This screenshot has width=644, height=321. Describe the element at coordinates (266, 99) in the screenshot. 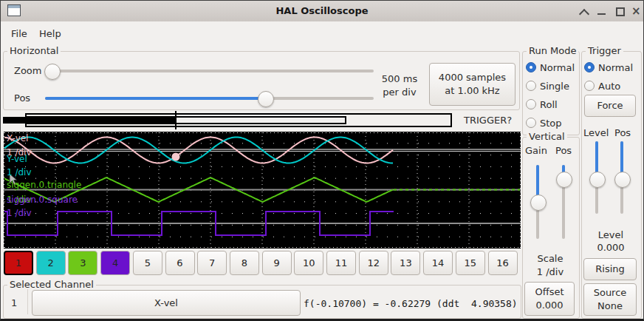

I see `pos-slider-handle` at that location.